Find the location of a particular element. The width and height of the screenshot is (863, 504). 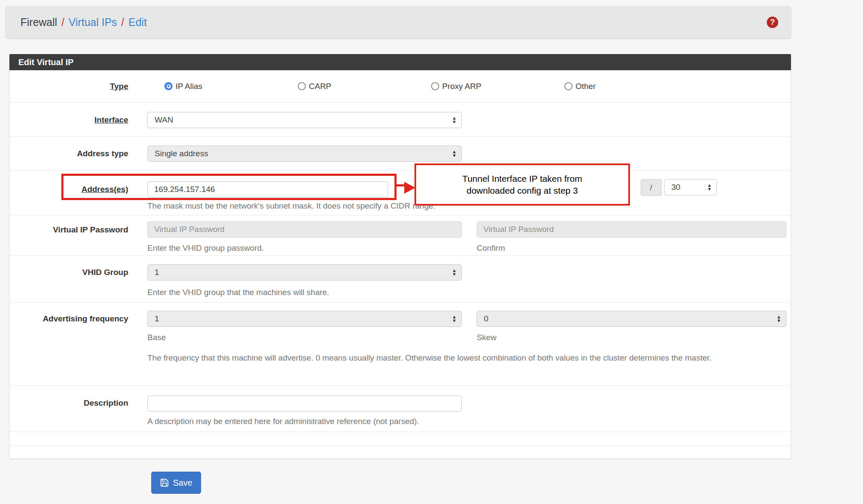

breadcrumb-virtual-ips-link: Virtual IPs is located at coordinates (93, 22).